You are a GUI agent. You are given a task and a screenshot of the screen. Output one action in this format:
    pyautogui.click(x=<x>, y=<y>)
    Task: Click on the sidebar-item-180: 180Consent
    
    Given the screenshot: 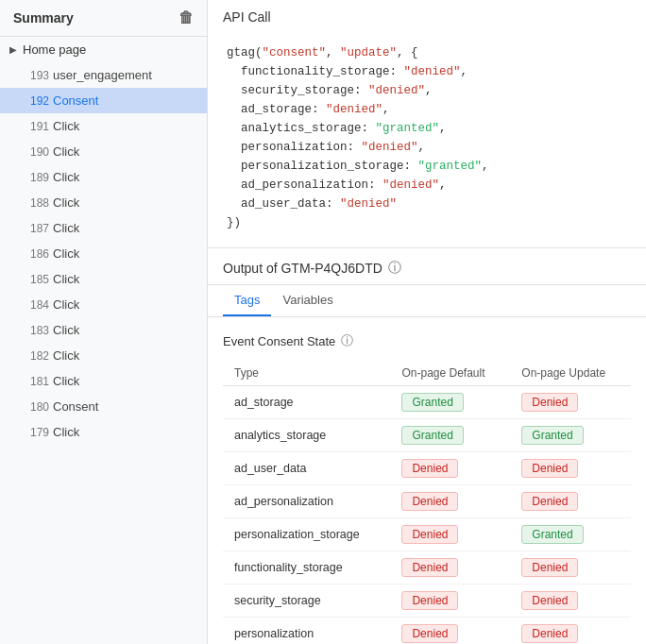 What is the action you would take?
    pyautogui.click(x=104, y=406)
    